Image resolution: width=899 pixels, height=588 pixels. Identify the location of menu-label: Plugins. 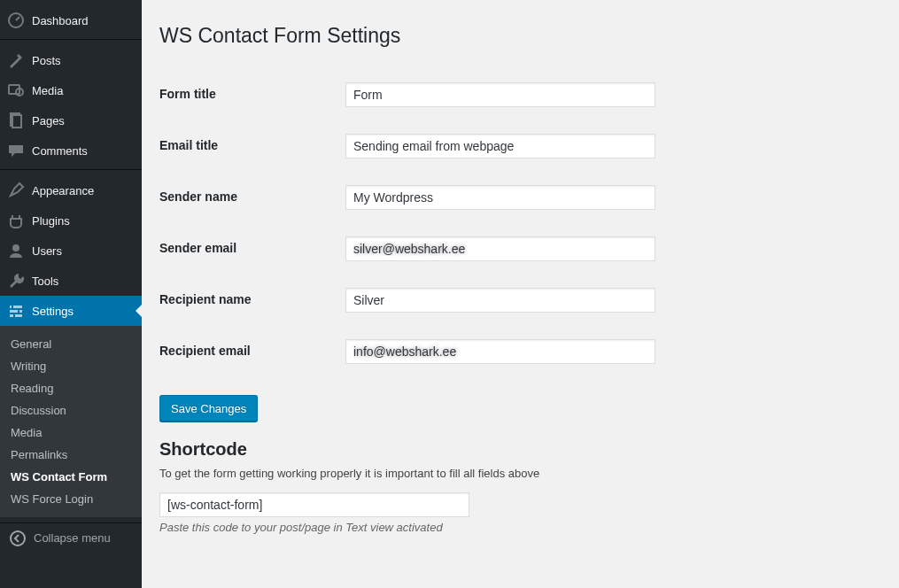
(51, 221).